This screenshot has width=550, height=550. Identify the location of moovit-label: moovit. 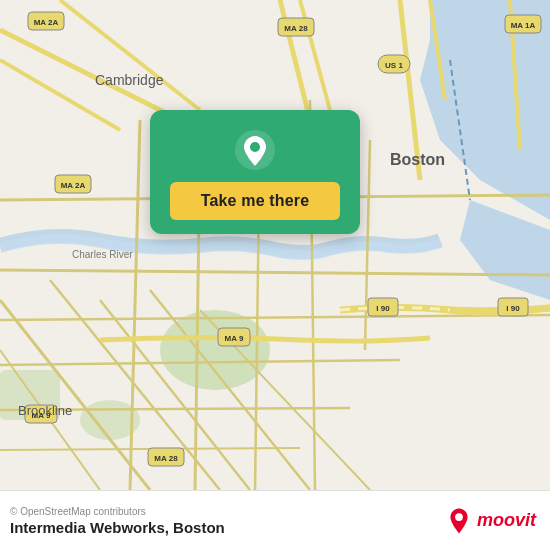
(506, 520).